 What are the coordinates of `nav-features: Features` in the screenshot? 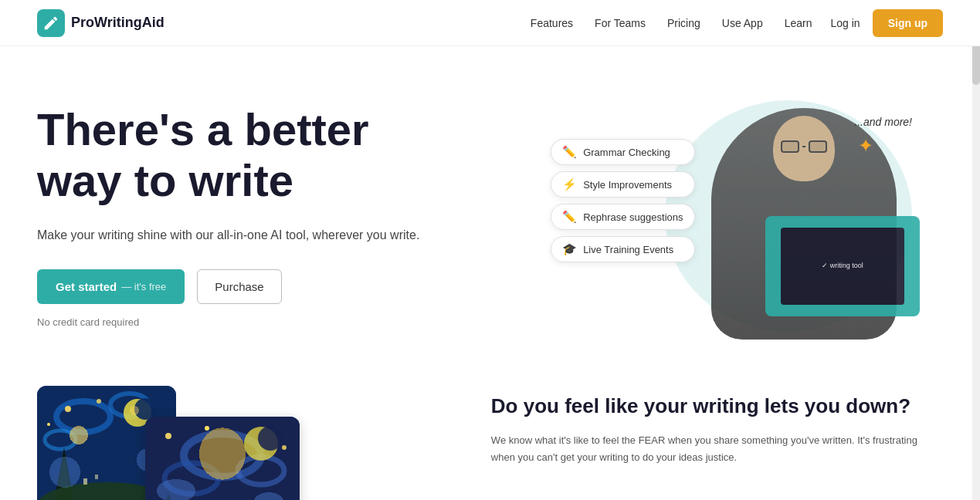 It's located at (551, 23).